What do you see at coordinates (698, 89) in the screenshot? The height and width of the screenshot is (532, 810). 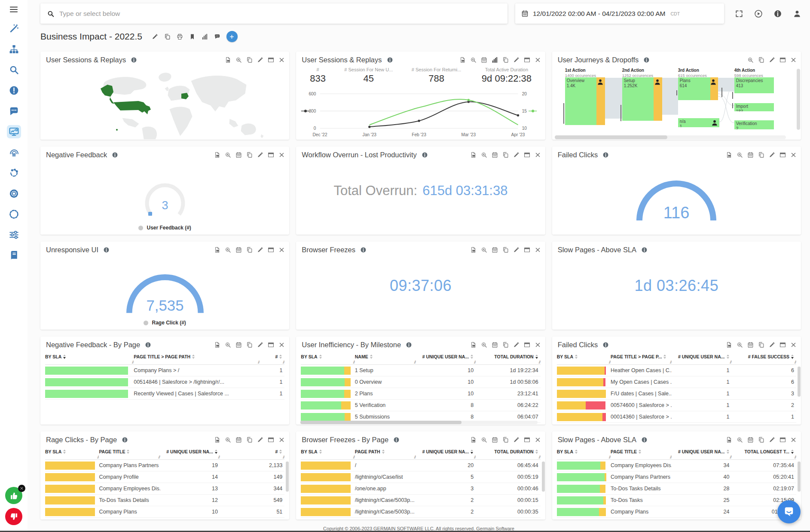 I see `journey-node: Plans614` at bounding box center [698, 89].